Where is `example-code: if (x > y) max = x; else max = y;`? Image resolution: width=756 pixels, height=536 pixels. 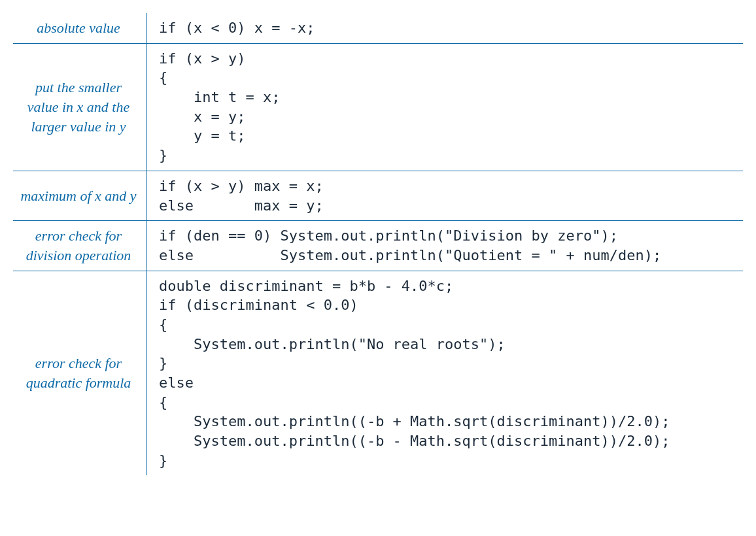 example-code: if (x > y) max = x; else max = y; is located at coordinates (445, 195).